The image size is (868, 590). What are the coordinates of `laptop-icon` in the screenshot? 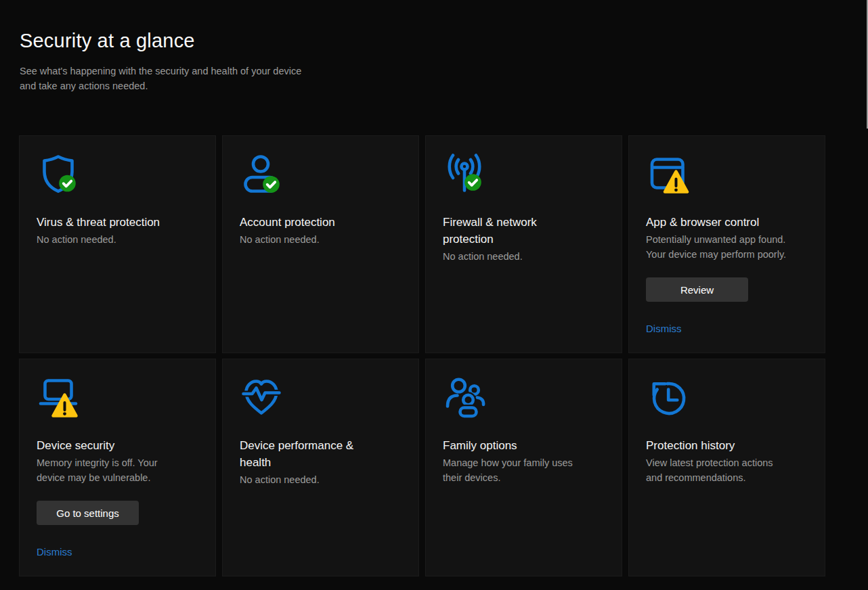 It's located at (58, 397).